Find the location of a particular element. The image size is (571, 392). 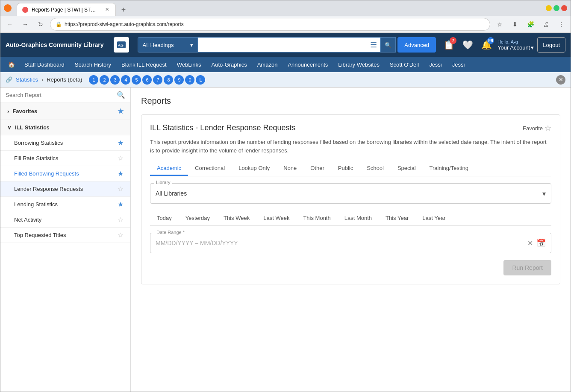

sidebar-section-ill-statistics: ∨ ILL Statistics is located at coordinates (65, 128).